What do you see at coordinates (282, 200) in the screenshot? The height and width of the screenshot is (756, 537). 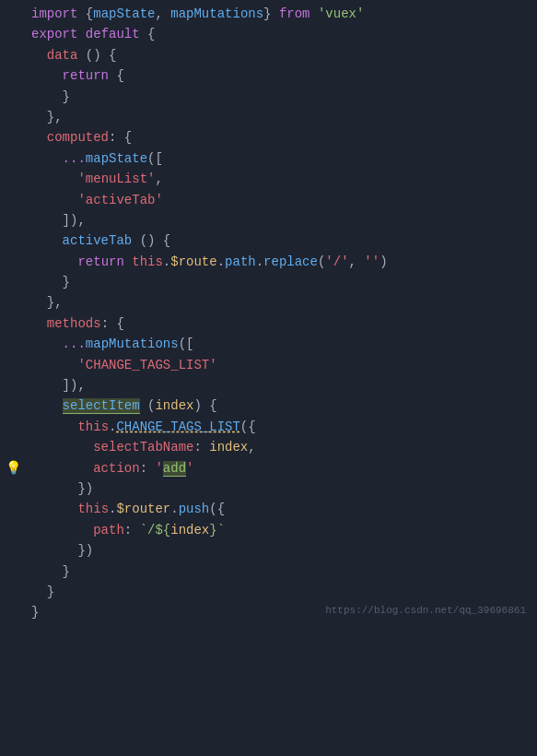 I see `line-content-10: 'activeTab'` at bounding box center [282, 200].